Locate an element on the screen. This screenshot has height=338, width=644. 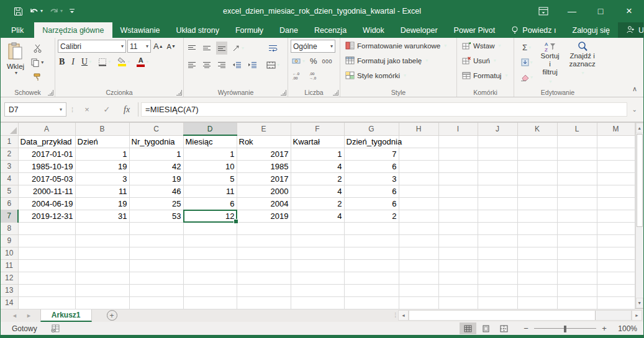
cell-J3 is located at coordinates (497, 166).